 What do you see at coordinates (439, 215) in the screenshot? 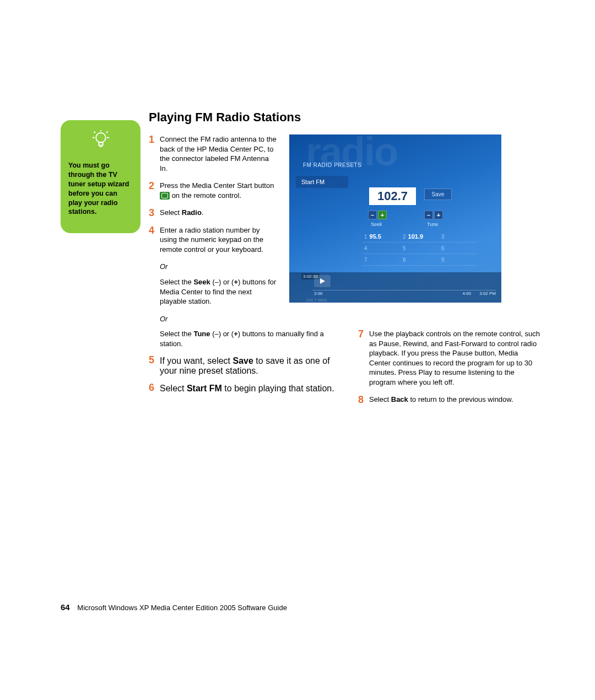
I see `tune-plus-button: +` at bounding box center [439, 215].